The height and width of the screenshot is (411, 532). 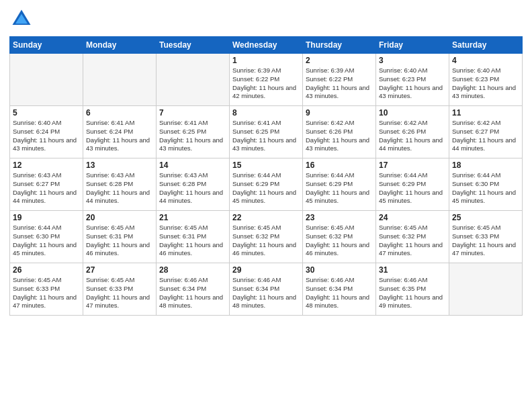 What do you see at coordinates (412, 46) in the screenshot?
I see `weekday-friday: Friday` at bounding box center [412, 46].